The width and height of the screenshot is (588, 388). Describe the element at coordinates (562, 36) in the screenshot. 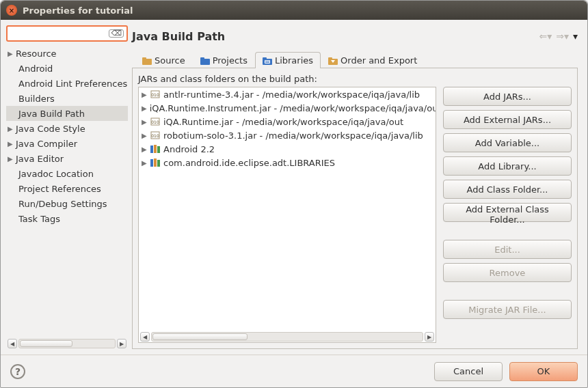

I see `nav-forward-icon: ⇒▾` at that location.